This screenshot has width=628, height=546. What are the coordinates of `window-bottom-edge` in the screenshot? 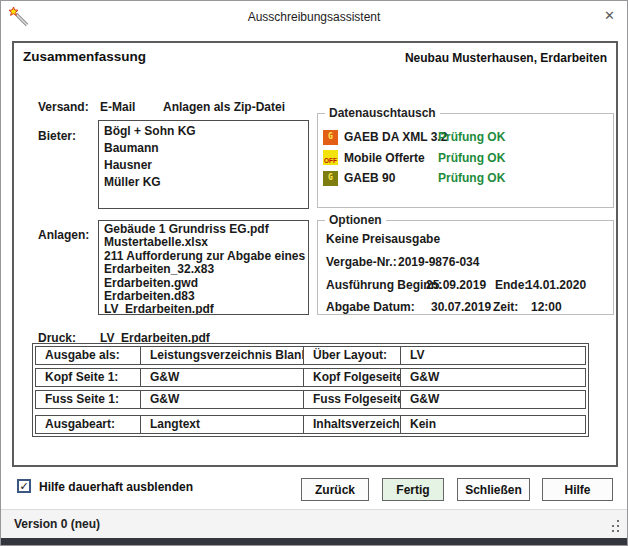 It's located at (314, 542).